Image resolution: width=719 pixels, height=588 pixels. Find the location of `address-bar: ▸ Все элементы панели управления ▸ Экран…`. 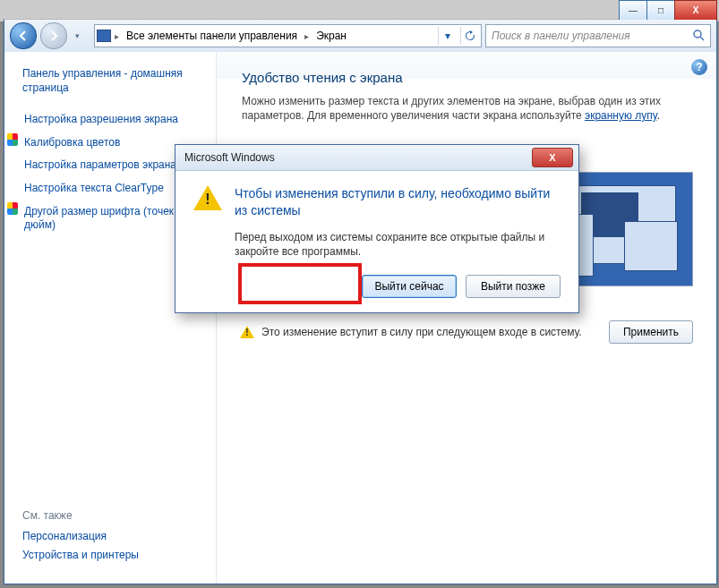

address-bar: ▸ Все элементы панели управления ▸ Экран… is located at coordinates (288, 36).